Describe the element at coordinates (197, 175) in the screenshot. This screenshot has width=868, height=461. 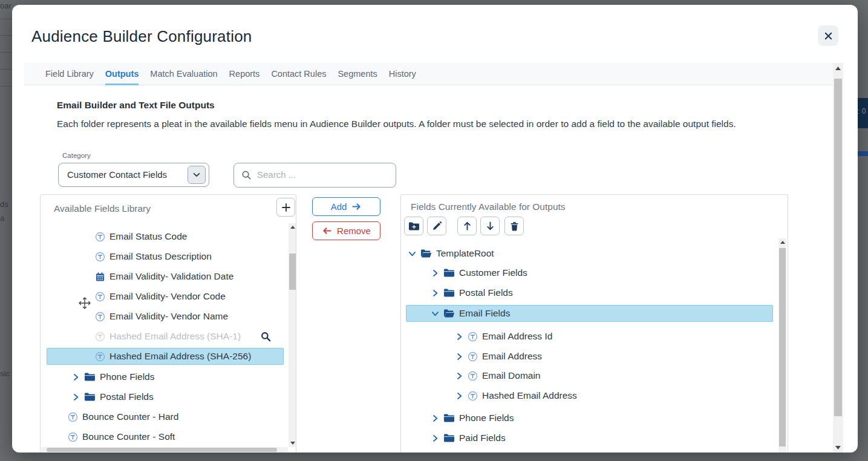
I see `select-dropdown-button` at that location.